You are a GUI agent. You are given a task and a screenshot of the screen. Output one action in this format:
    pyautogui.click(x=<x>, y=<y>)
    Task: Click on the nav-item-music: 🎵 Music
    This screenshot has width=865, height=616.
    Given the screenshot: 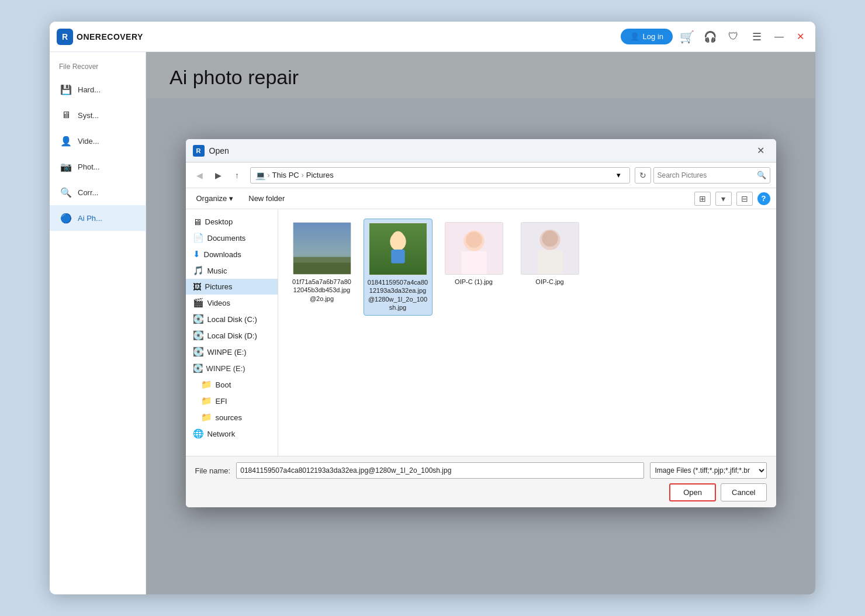 What is the action you would take?
    pyautogui.click(x=231, y=271)
    